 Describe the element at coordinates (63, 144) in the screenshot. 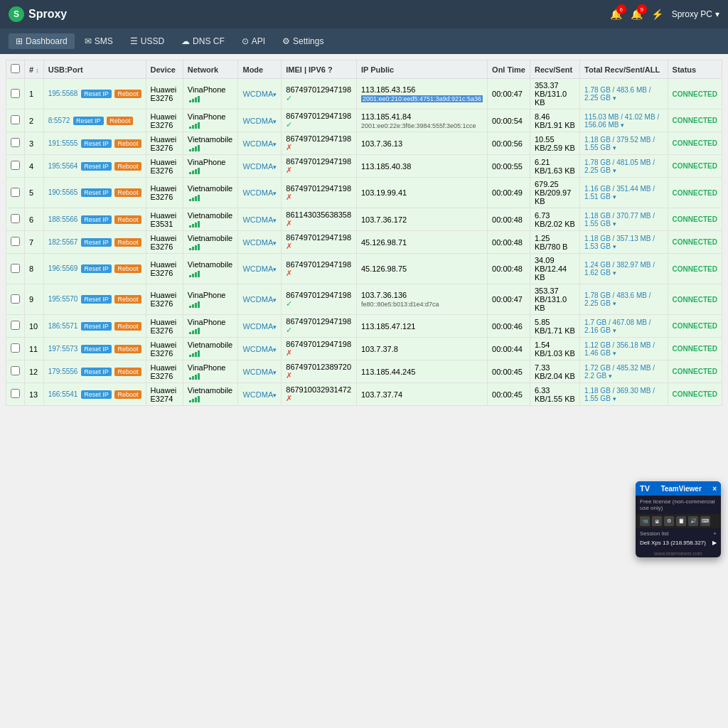

I see `port-number: 191:5555` at that location.